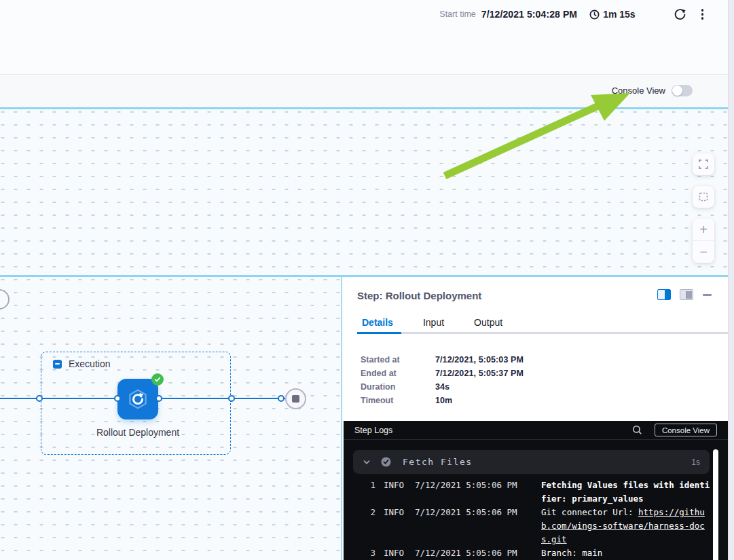 This screenshot has height=560, width=734. I want to click on log-search-button, so click(637, 430).